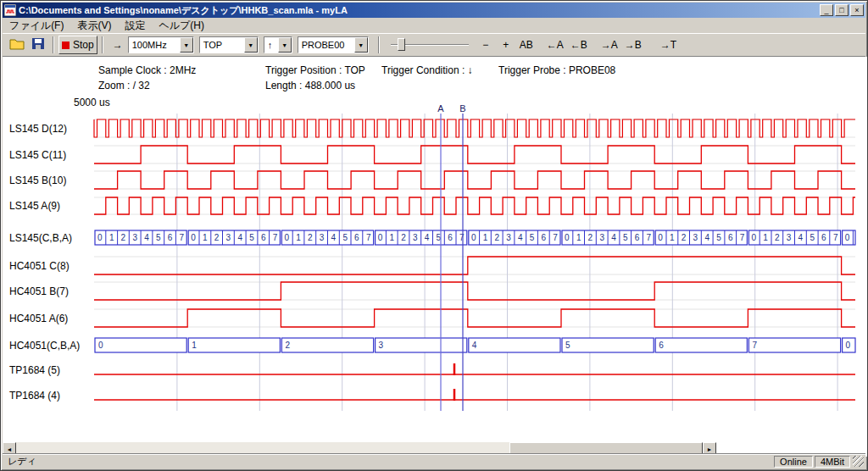  What do you see at coordinates (222, 45) in the screenshot?
I see `trigger-position-value: TOP` at bounding box center [222, 45].